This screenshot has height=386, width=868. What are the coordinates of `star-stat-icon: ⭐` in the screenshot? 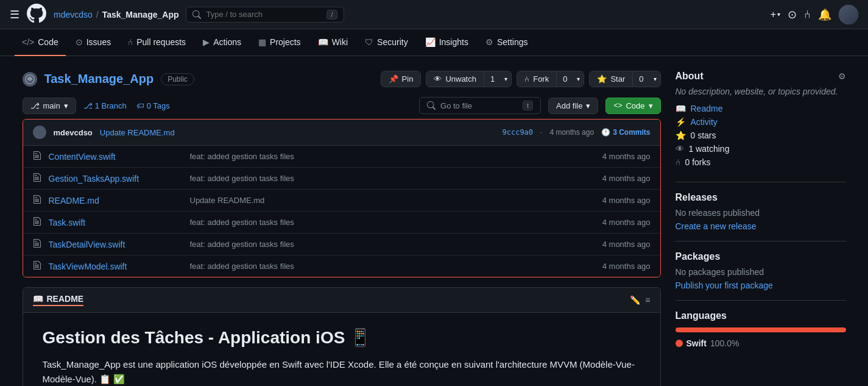 It's located at (681, 135).